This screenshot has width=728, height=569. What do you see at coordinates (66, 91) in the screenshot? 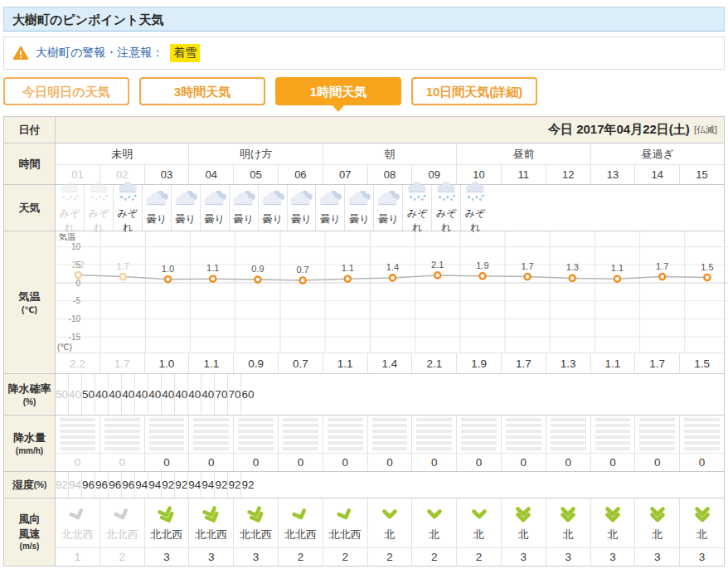
I see `tab-today-tomorrow: 今日明日の天気` at bounding box center [66, 91].